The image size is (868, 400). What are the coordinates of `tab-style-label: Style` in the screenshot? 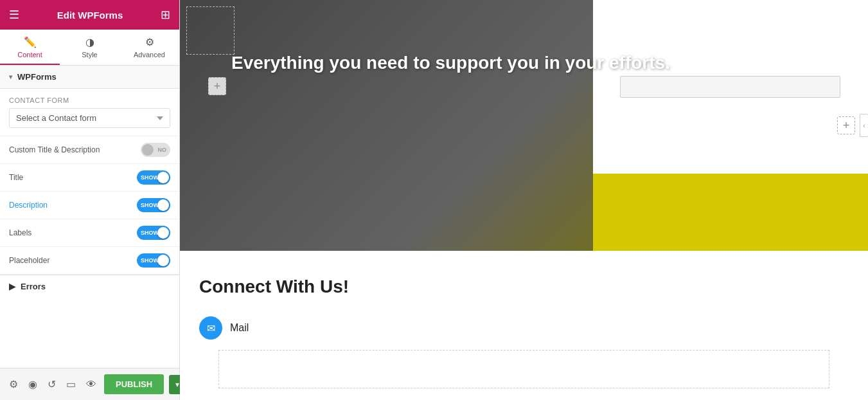 It's located at (89, 55).